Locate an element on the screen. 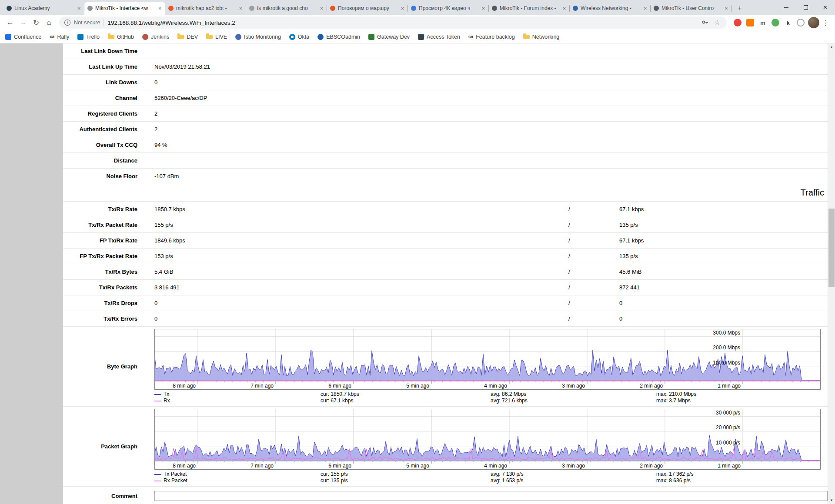  address-bar: i Not secure 192.168.88.1/webfig/#Wirele… is located at coordinates (393, 23).